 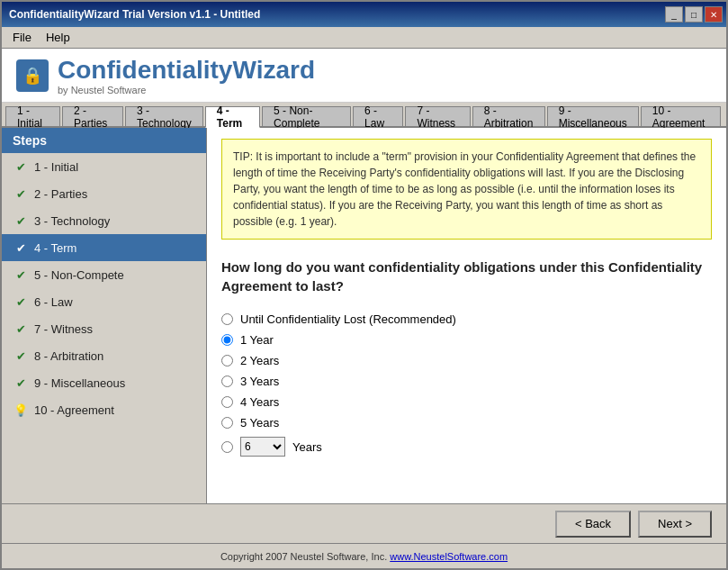 What do you see at coordinates (364, 76) in the screenshot?
I see `app-header: 🔒 ConfidentialityWizard by Neustel Softw…` at bounding box center [364, 76].